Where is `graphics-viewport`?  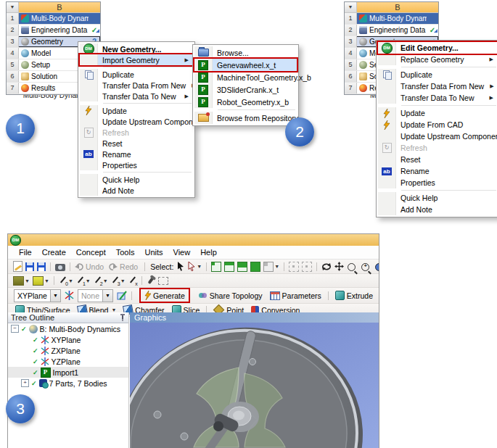
graphics-viewport is located at coordinates (254, 386).